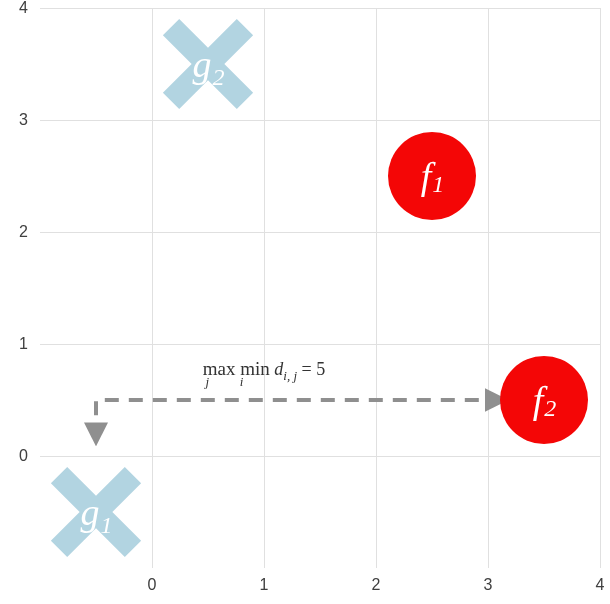 This screenshot has height=604, width=610. I want to click on point-label: g1, so click(96, 512).